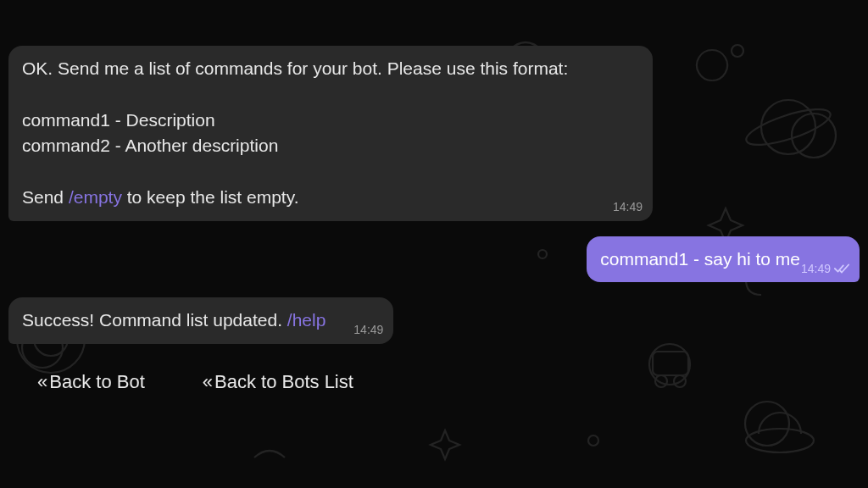 This screenshot has height=488, width=868. What do you see at coordinates (174, 320) in the screenshot?
I see `message-text: Success! Command list updated. /help` at bounding box center [174, 320].